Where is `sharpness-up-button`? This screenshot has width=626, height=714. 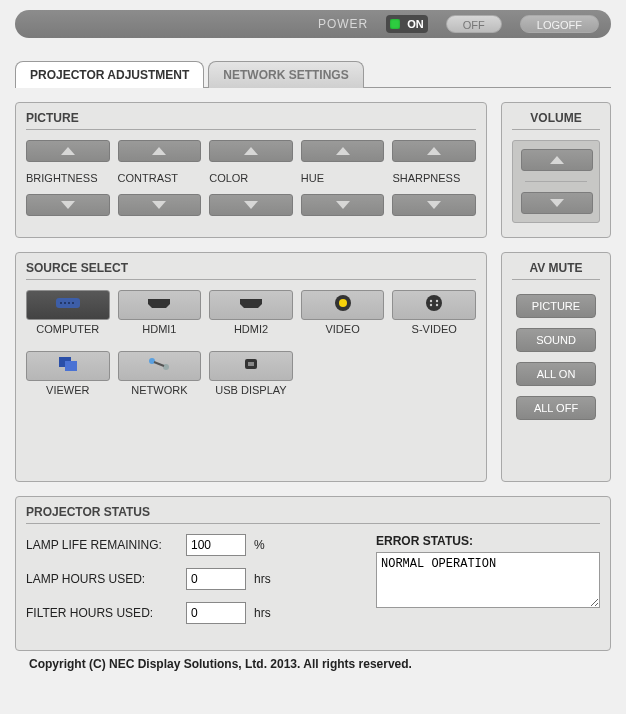
sharpness-up-button is located at coordinates (434, 151).